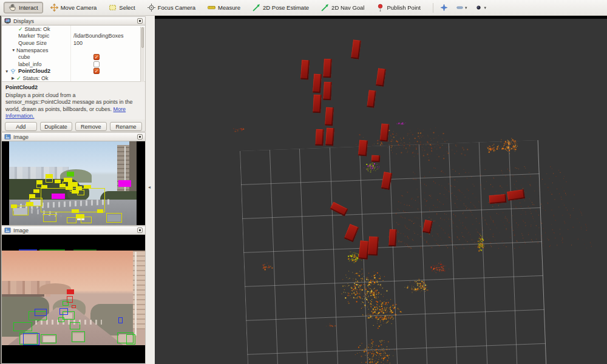  Describe the element at coordinates (478, 7) in the screenshot. I see `dot-icon` at that location.